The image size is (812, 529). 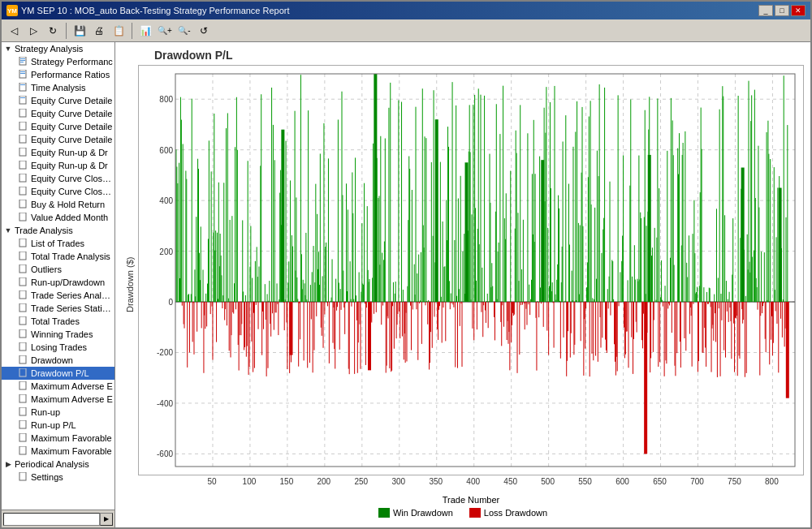 I want to click on zoom-in-button: 🔍+, so click(x=165, y=31).